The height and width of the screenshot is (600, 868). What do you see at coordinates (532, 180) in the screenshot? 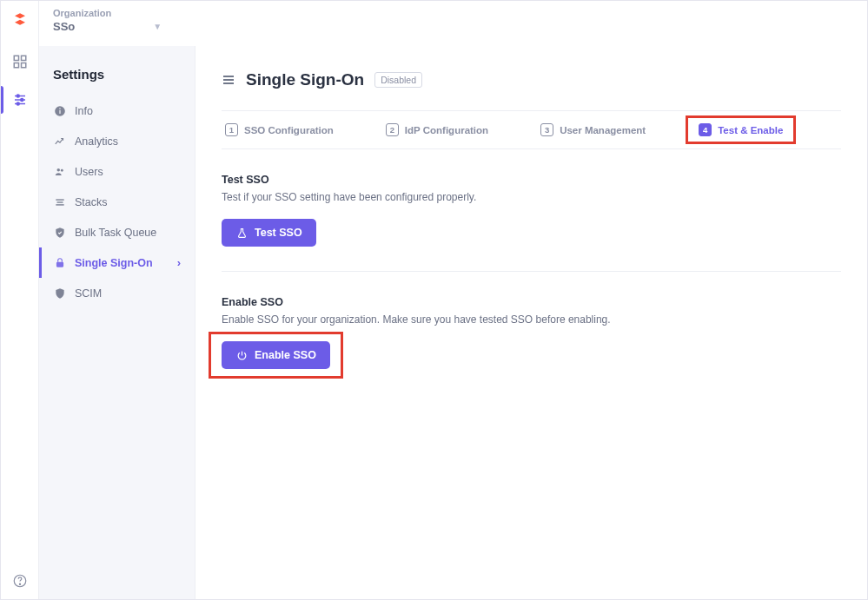
I see `section-heading: Test SSO` at bounding box center [532, 180].